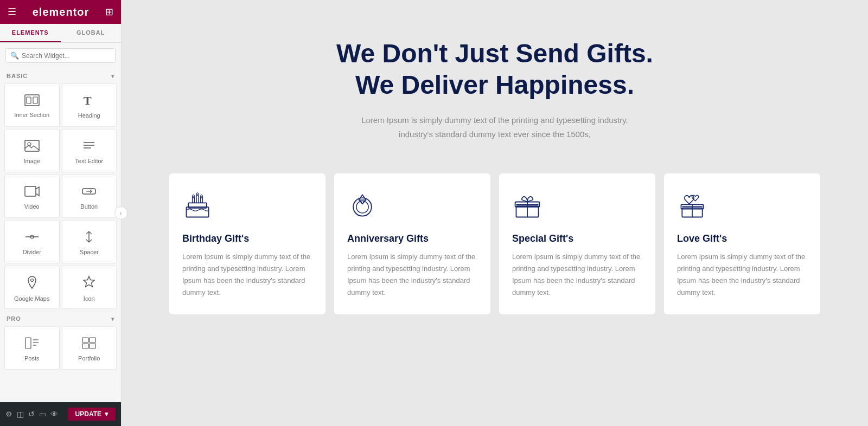  I want to click on card-anniversary: Anniversary Gifts Lorem Ipsum is simply …, so click(412, 244).